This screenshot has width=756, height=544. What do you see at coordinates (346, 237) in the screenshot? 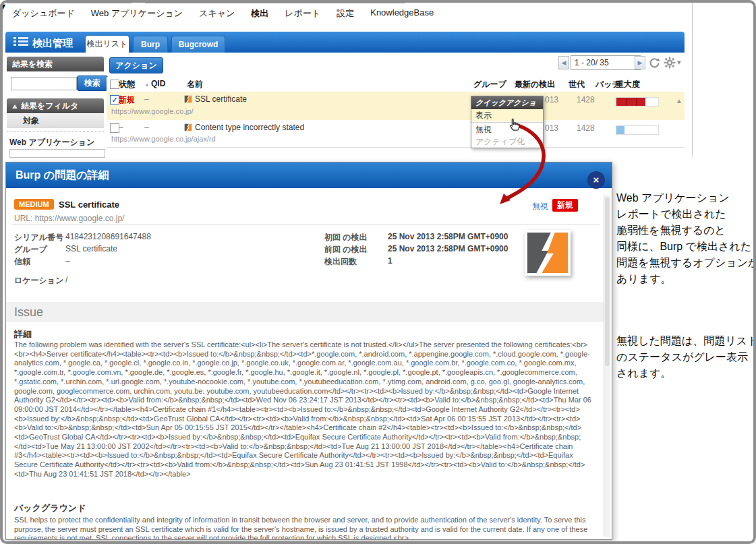
I see `field-first-detect-label: 初回 の検出` at bounding box center [346, 237].